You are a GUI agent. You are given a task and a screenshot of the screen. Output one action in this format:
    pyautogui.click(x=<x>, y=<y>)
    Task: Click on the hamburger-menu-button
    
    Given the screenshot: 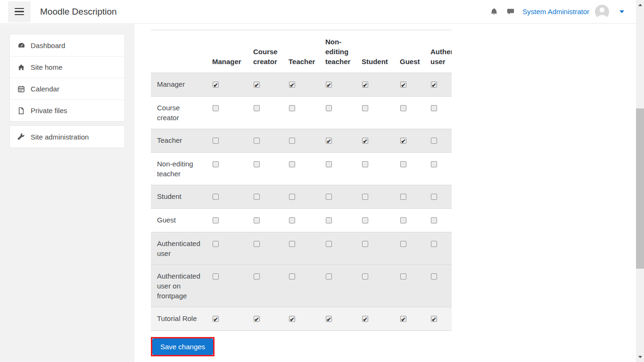 What is the action you would take?
    pyautogui.click(x=19, y=12)
    